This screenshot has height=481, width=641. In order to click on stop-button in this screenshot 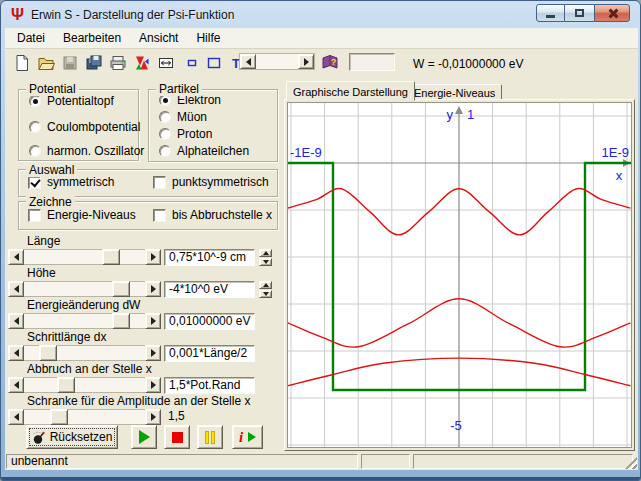, I will do `click(177, 437)`.